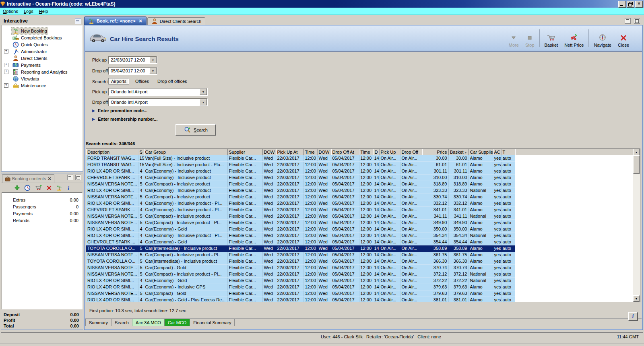 The height and width of the screenshot is (346, 644). What do you see at coordinates (637, 21) in the screenshot?
I see `mdi-maximize-button` at bounding box center [637, 21].